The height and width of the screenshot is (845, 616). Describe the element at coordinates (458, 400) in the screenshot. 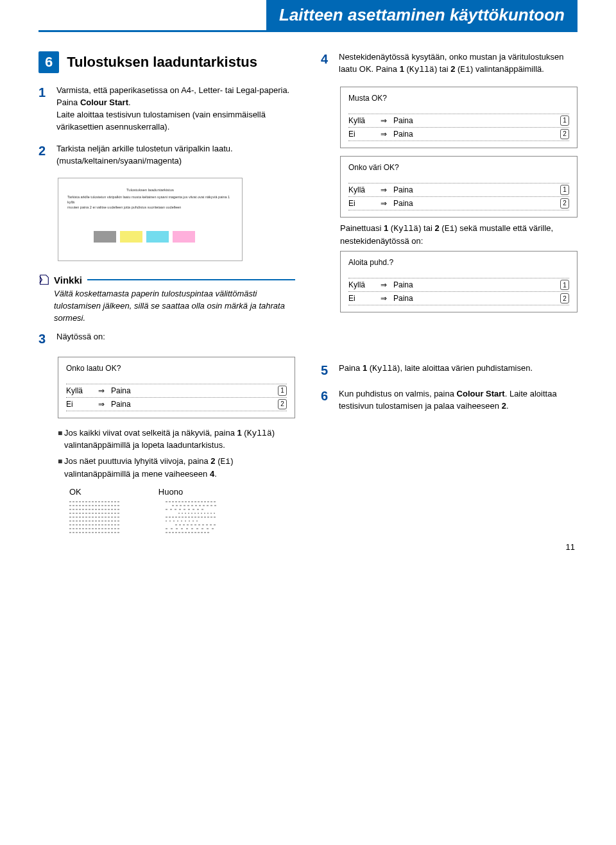

I see `step-6-body: Kun puhdistus on valmis, paina Colour St…` at that location.